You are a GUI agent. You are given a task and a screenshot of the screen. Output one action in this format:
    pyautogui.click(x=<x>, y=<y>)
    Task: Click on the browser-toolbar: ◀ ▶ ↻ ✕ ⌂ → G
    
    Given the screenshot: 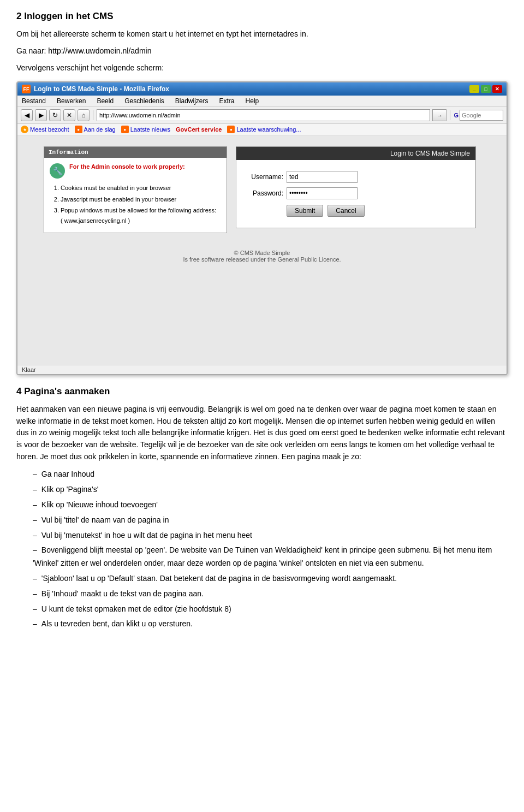 What is the action you would take?
    pyautogui.click(x=262, y=116)
    